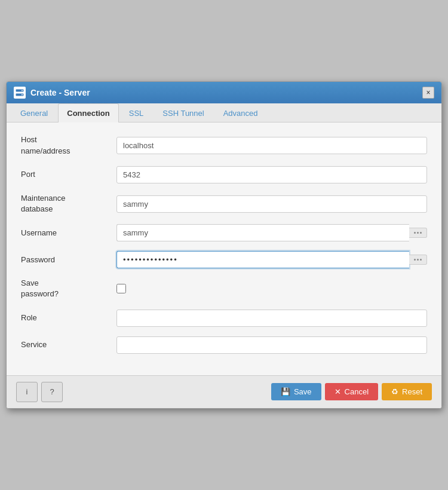  What do you see at coordinates (69, 318) in the screenshot?
I see `role-label: Role` at bounding box center [69, 318].